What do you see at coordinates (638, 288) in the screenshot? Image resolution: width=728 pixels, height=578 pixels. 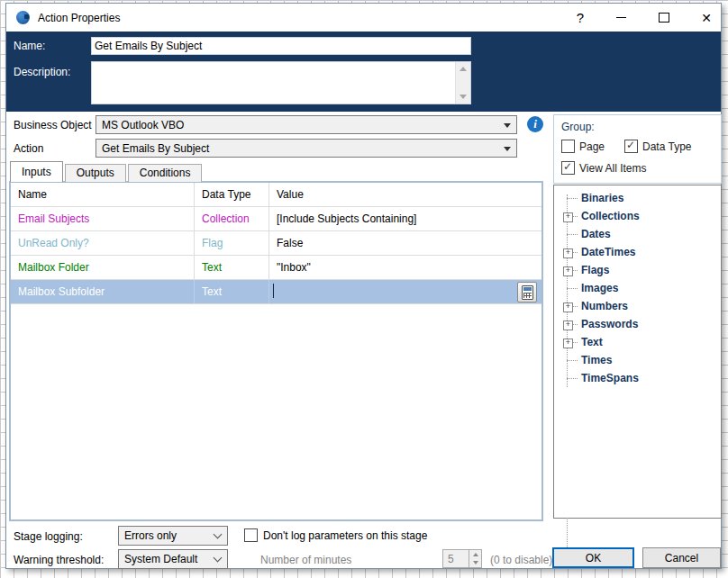 I see `tree-item-images: +Images` at bounding box center [638, 288].